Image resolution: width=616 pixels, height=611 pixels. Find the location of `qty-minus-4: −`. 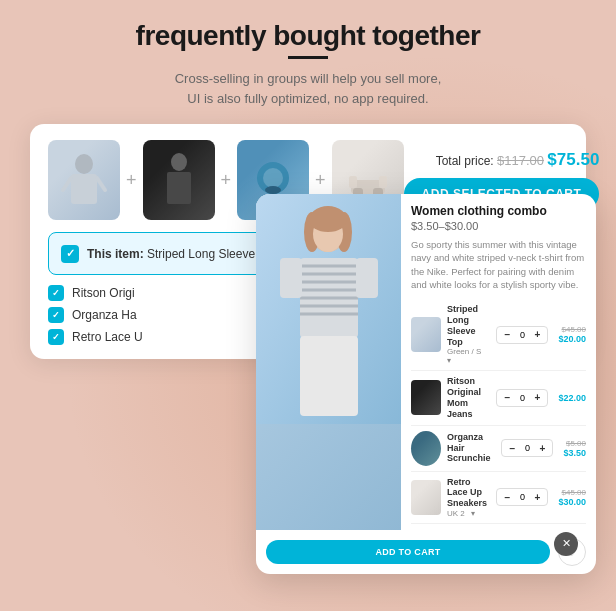

qty-minus-4: − is located at coordinates (507, 497).